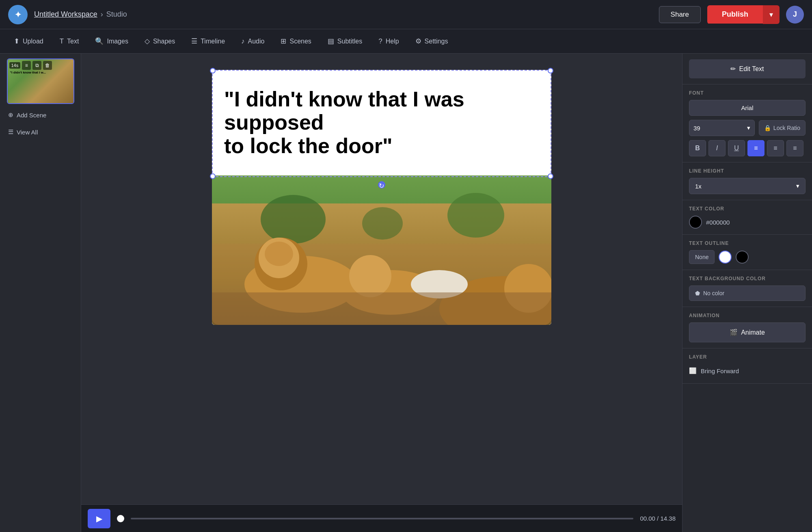 This screenshot has height=532, width=812. What do you see at coordinates (406, 41) in the screenshot?
I see `toolbar: ⬆ Upload T Text 🔍 Images ◇ Shapes ☰ Time…` at bounding box center [406, 41].